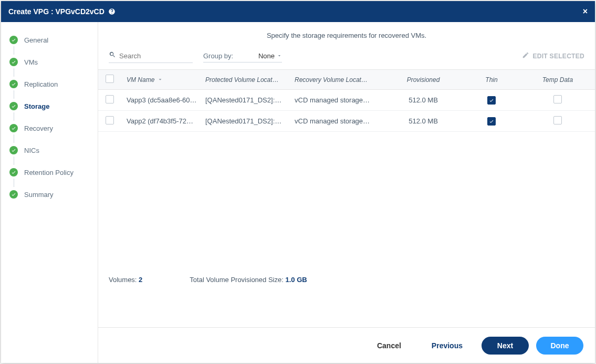 The width and height of the screenshot is (596, 364). Describe the element at coordinates (296, 279) in the screenshot. I see `totalsize-value: 1.0 GB` at that location.